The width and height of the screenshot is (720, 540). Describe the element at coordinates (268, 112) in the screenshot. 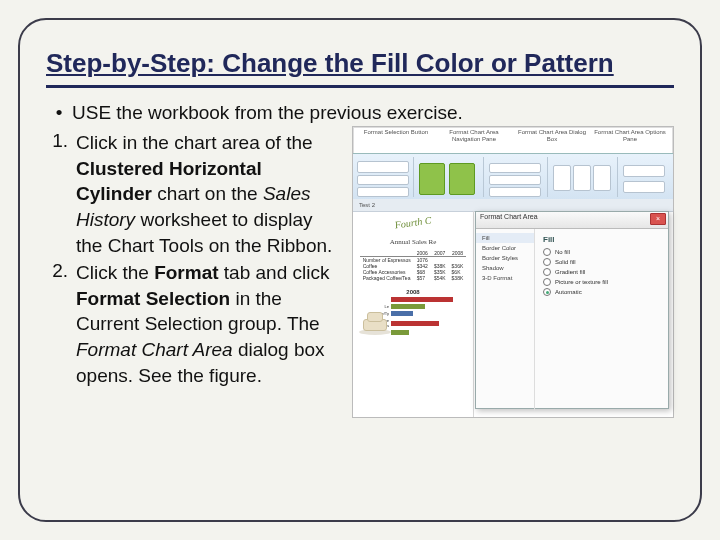

I see `intro-text: USE the workbook from the previous exerc…` at that location.